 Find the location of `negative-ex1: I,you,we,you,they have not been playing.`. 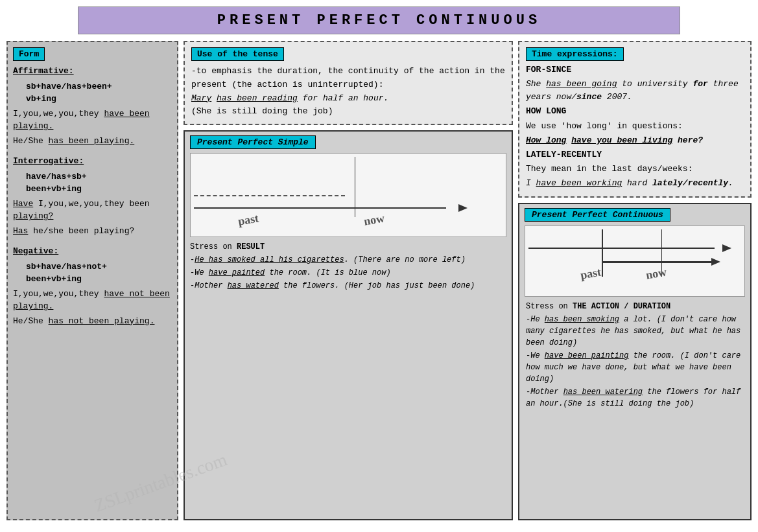

negative-ex1: I,you,we,you,they have not been playing. is located at coordinates (92, 301).